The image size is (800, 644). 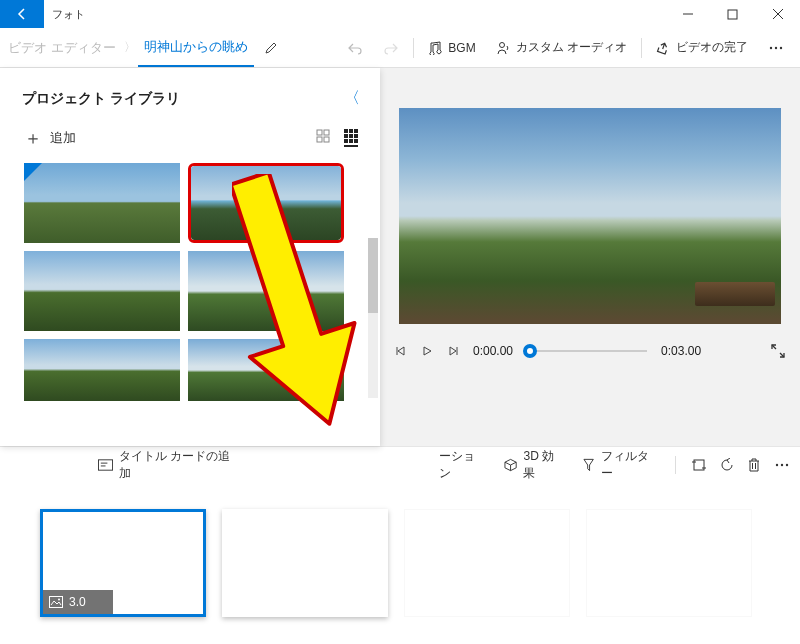 What do you see at coordinates (177, 465) in the screenshot?
I see `add-title-card-label: タイトル カードの追加` at bounding box center [177, 465].